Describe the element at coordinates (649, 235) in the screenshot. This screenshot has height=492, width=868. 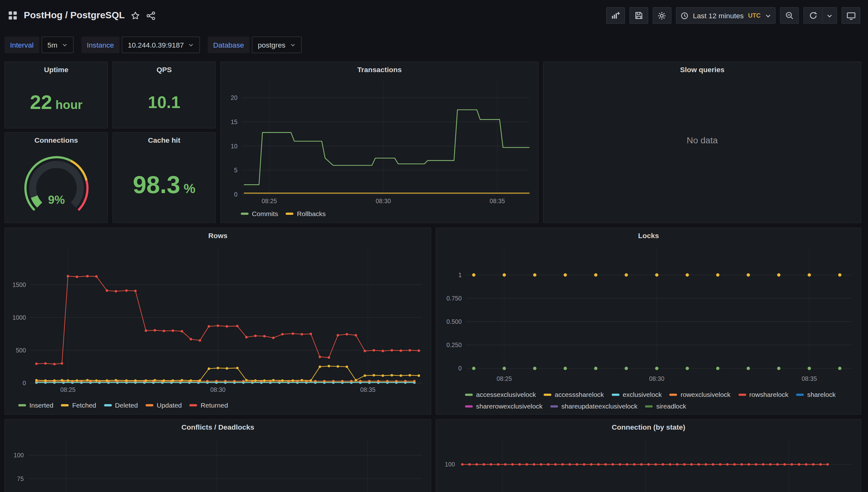
I see `panel-title-locks: Locks` at that location.